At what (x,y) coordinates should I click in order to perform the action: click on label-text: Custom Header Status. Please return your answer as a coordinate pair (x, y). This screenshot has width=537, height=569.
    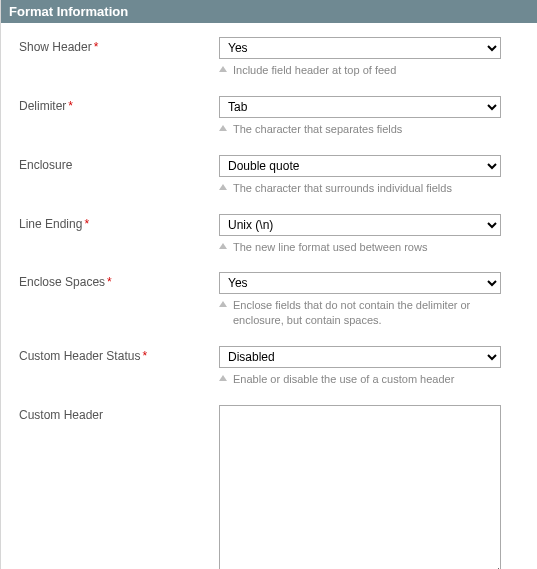
    Looking at the image, I should click on (80, 356).